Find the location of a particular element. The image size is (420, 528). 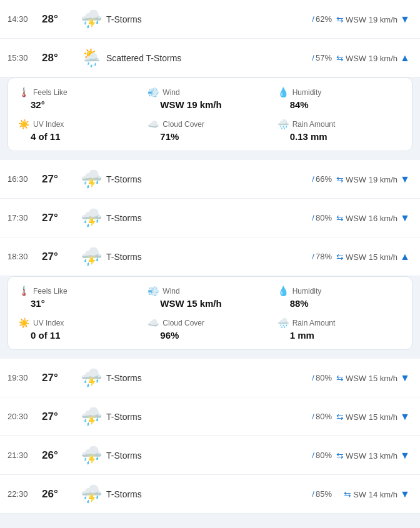

weather-row: 15:30 28° 🌦️ Scattered T-Storms /57% ⇆WS… is located at coordinates (210, 58).